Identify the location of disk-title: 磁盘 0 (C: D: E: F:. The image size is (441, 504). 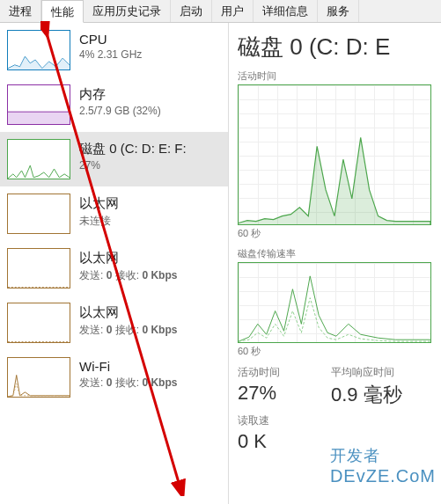
(133, 150).